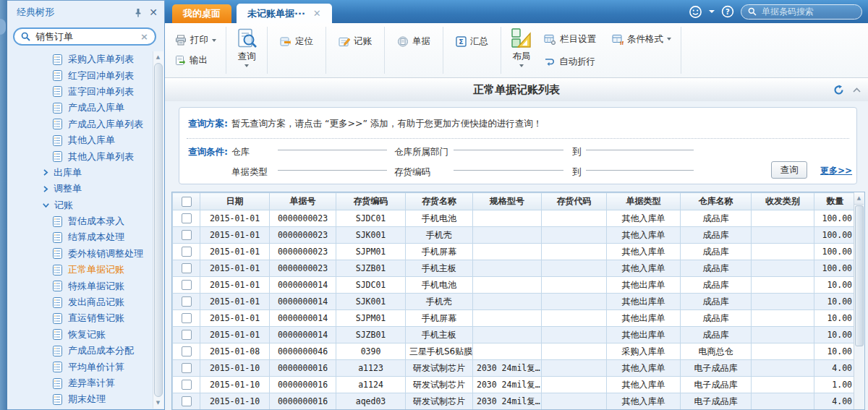 This screenshot has height=410, width=868. What do you see at coordinates (716, 202) in the screenshot?
I see `column-header: 仓库名称` at bounding box center [716, 202].